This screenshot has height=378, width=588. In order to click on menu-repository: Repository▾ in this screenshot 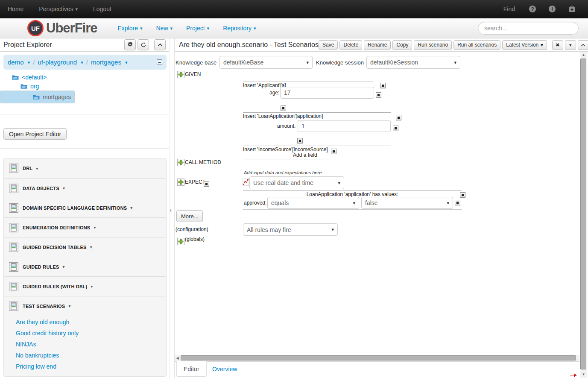, I will do `click(239, 28)`.